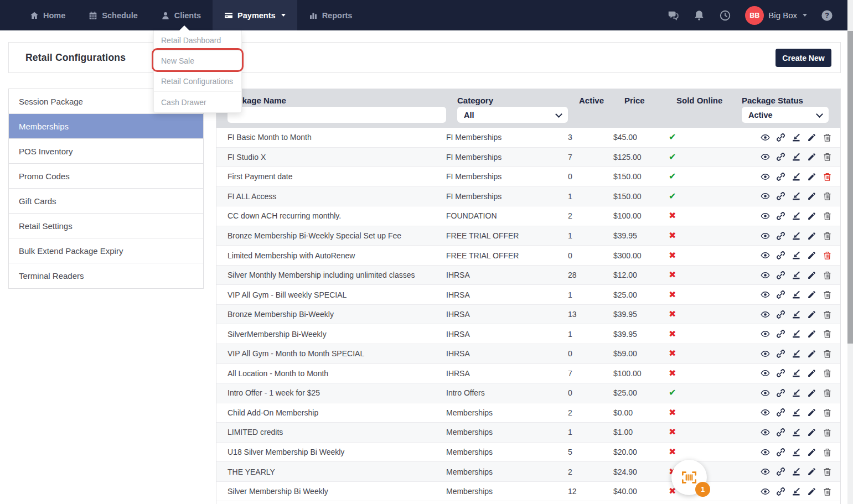 The height and width of the screenshot is (504, 853). Describe the element at coordinates (703, 489) in the screenshot. I see `scanner-badge-count: 1` at that location.